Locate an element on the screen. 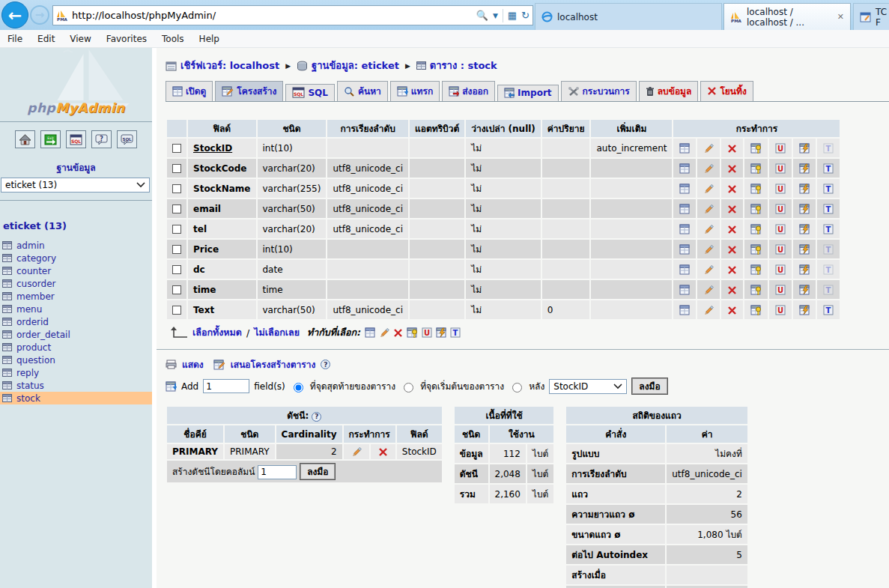  tab-ลบข้อมูล: ลบข้อมูล is located at coordinates (669, 91).